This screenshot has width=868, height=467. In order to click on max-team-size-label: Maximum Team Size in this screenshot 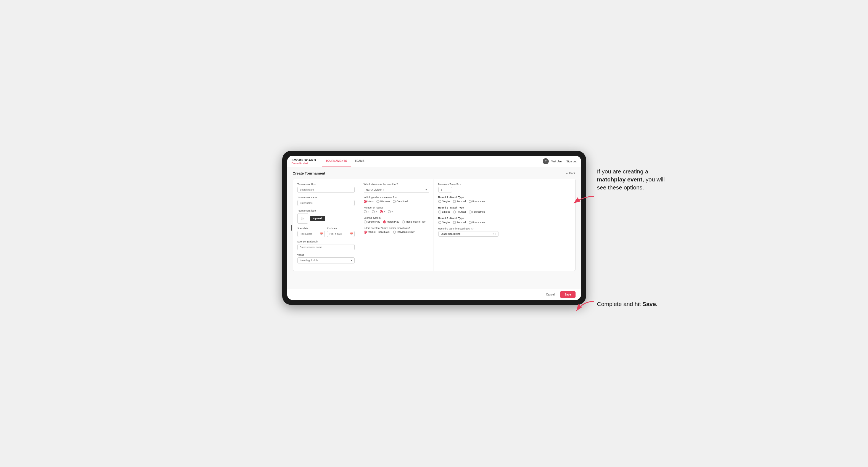, I will do `click(468, 184)`.